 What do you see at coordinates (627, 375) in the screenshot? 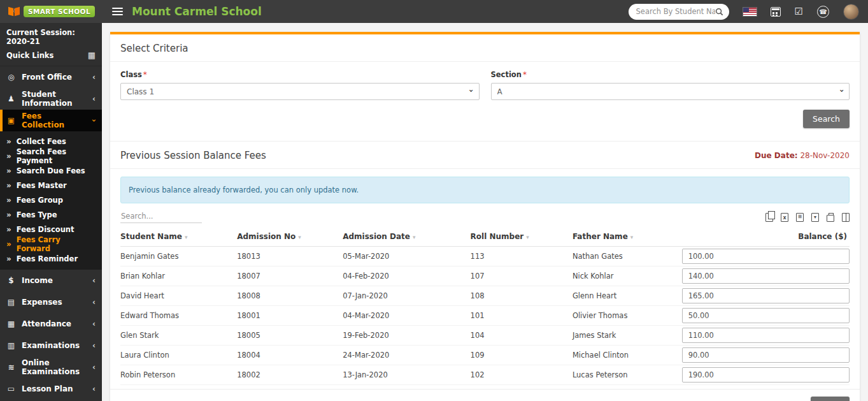
I see `father-name-cell: Lucas Peterson` at bounding box center [627, 375].